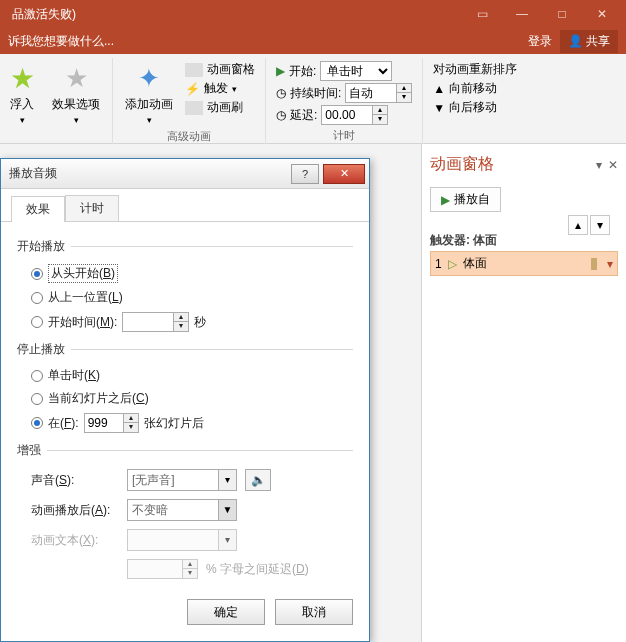 This screenshot has height=642, width=626. What do you see at coordinates (378, 93) in the screenshot?
I see `duration-spinner: ▴▾` at bounding box center [378, 93].